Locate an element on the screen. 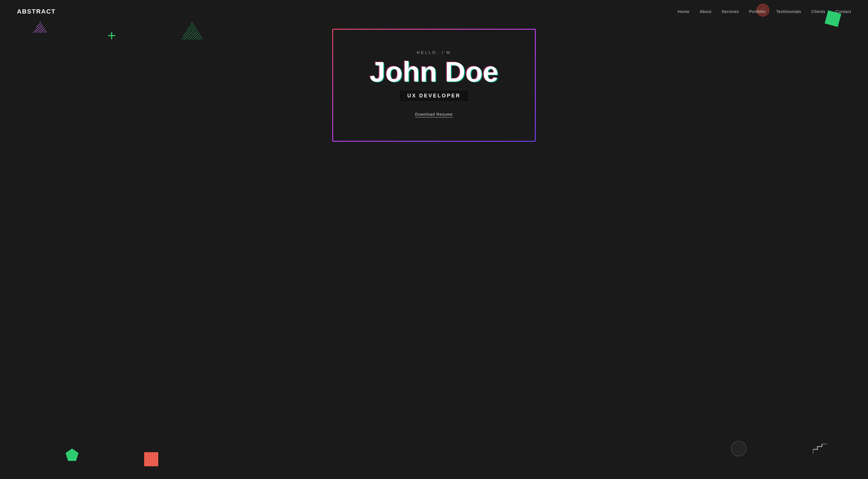 Image resolution: width=868 pixels, height=479 pixels. decorative-grid-red is located at coordinates (151, 459).